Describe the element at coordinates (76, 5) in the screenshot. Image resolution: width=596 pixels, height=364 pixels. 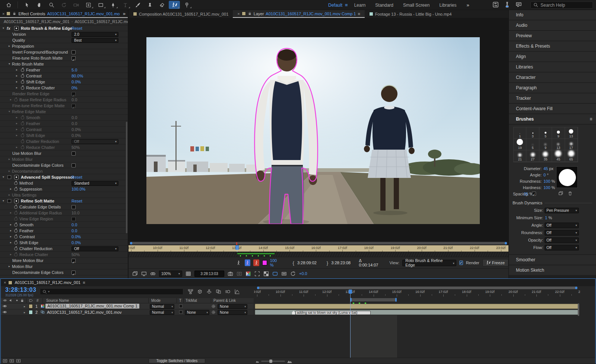
I see `tool-camera` at that location.